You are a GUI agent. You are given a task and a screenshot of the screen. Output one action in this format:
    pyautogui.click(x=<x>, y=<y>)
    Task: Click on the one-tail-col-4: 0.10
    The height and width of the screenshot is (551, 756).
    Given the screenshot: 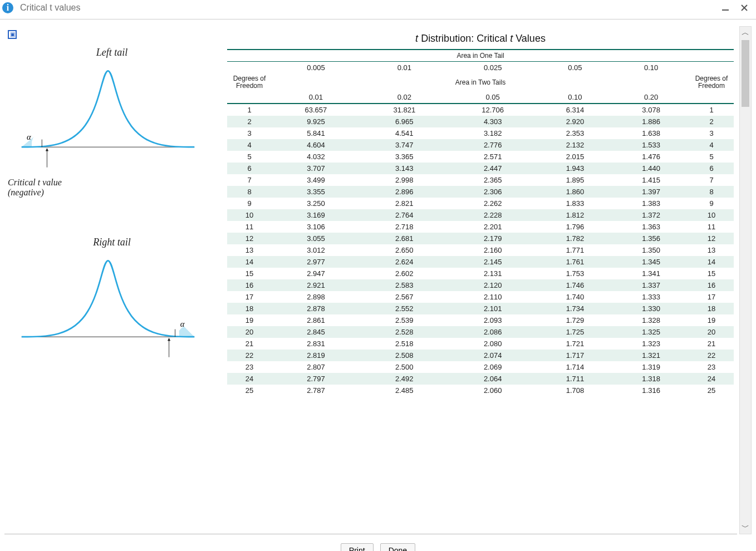 What is the action you would take?
    pyautogui.click(x=651, y=68)
    